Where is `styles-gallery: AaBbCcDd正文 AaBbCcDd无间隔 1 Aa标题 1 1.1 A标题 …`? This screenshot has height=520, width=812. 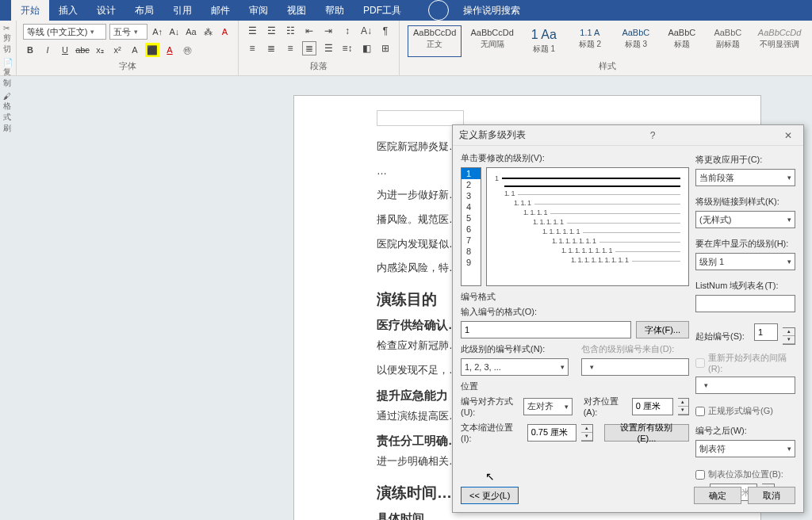 styles-gallery: AaBbCcDd正文 AaBbCcDd无间隔 1 Aa标题 1 1.1 A标题 … is located at coordinates (607, 41).